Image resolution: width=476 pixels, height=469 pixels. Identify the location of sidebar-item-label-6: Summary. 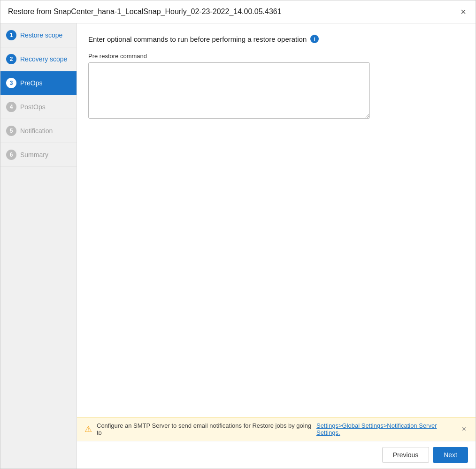
(34, 155).